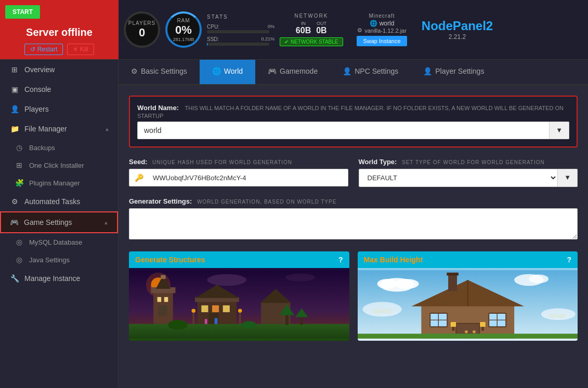  Describe the element at coordinates (382, 41) in the screenshot. I see `swap-instance-button: Swap Instance` at that location.